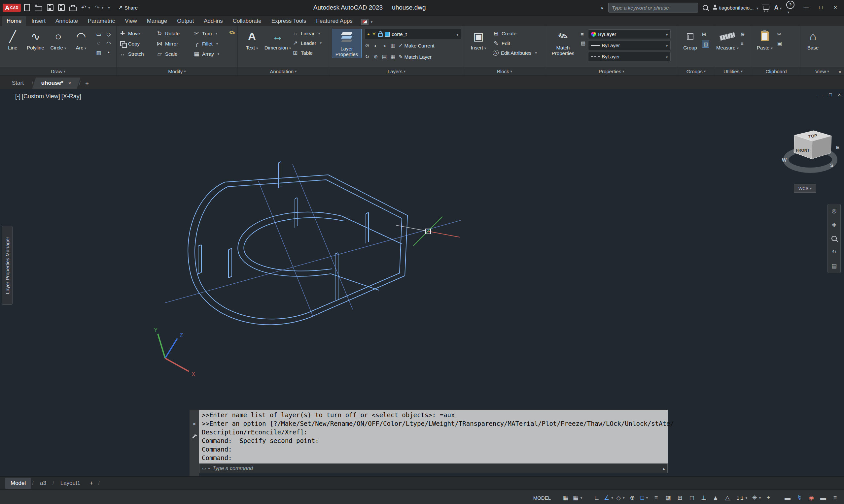 This screenshot has width=844, height=504. What do you see at coordinates (656, 498) in the screenshot?
I see `lineweight-display-icon: ≡` at bounding box center [656, 498].